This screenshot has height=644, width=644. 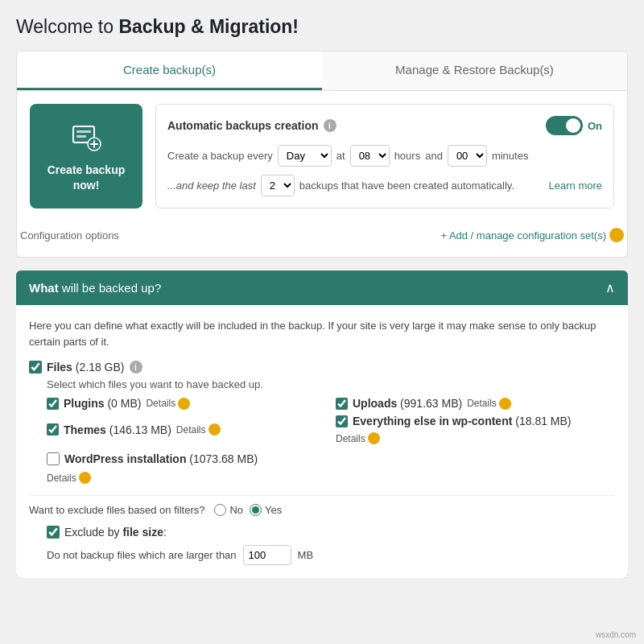 I want to click on uploads-details-icon, so click(x=506, y=404).